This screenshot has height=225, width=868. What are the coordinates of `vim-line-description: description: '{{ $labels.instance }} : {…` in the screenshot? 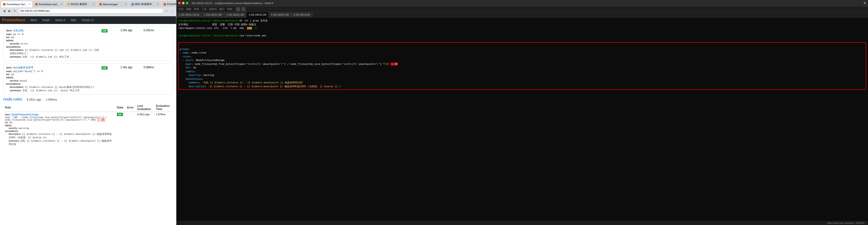 It's located at (522, 87).